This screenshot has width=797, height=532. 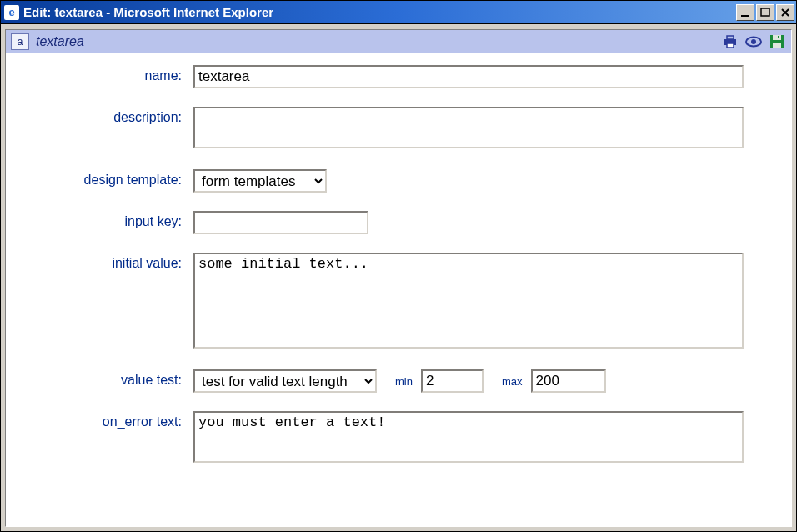 I want to click on label-name: name:, so click(x=103, y=74).